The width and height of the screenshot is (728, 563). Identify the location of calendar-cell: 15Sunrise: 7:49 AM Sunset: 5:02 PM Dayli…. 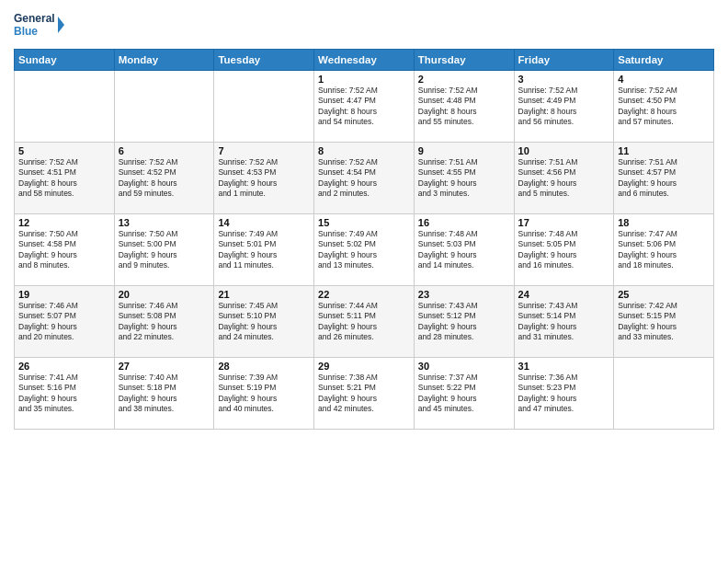
(364, 250).